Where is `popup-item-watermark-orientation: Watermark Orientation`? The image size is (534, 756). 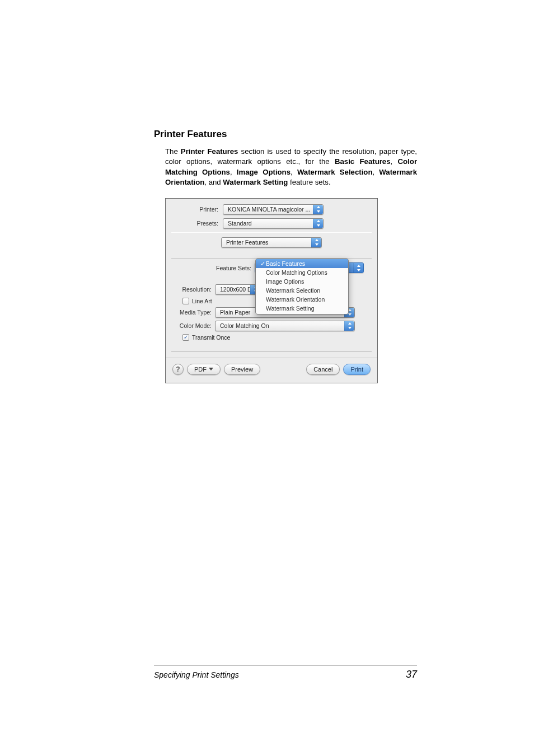 popup-item-watermark-orientation: Watermark Orientation is located at coordinates (302, 299).